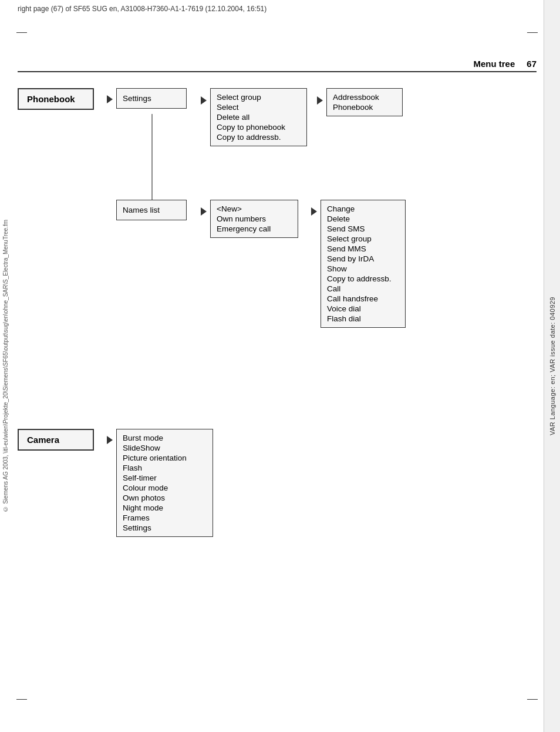 This screenshot has width=560, height=732. I want to click on page-title-label: Menu tree, so click(494, 63).